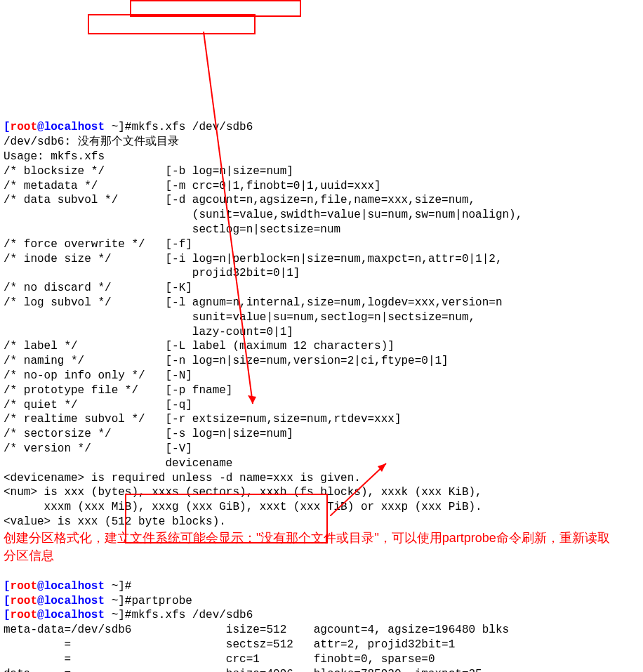 This screenshot has height=672, width=643. I want to click on option-line: /* naming */ [-n log=n|size=num,version=…, so click(226, 361).